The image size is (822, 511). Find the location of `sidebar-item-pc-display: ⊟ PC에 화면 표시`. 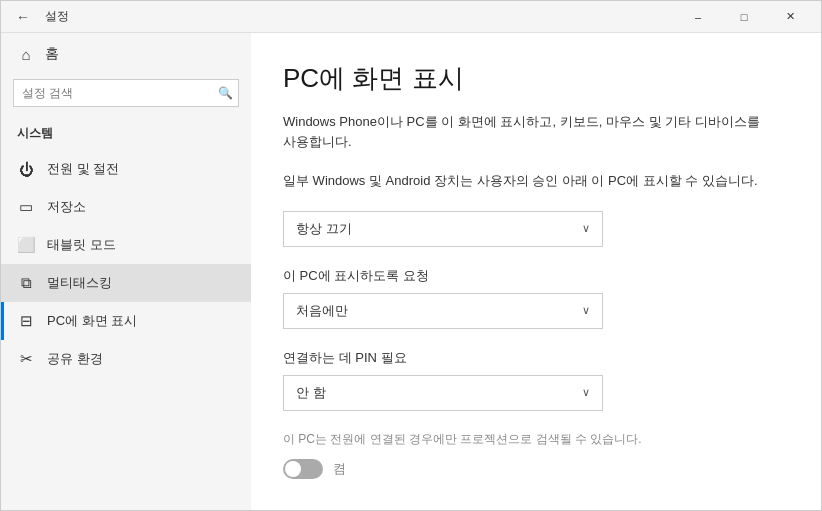

sidebar-item-pc-display: ⊟ PC에 화면 표시 is located at coordinates (126, 321).